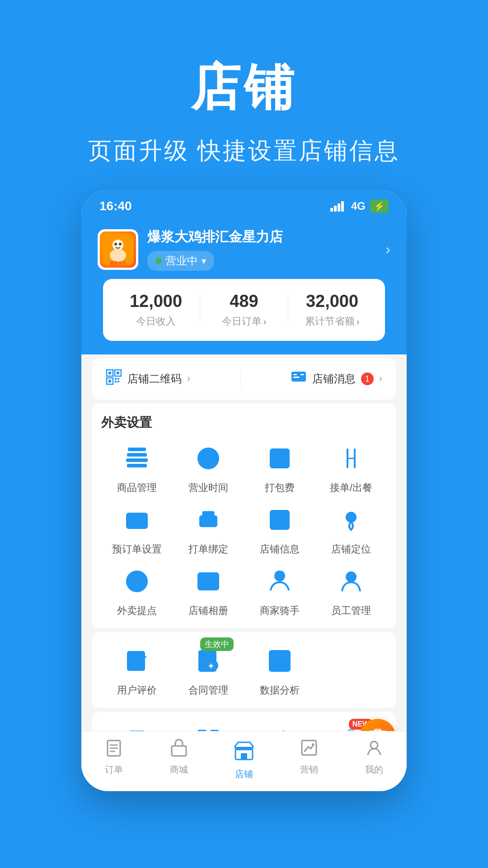 The image size is (488, 868). Describe the element at coordinates (351, 611) in the screenshot. I see `staff-label: 员工管理` at that location.